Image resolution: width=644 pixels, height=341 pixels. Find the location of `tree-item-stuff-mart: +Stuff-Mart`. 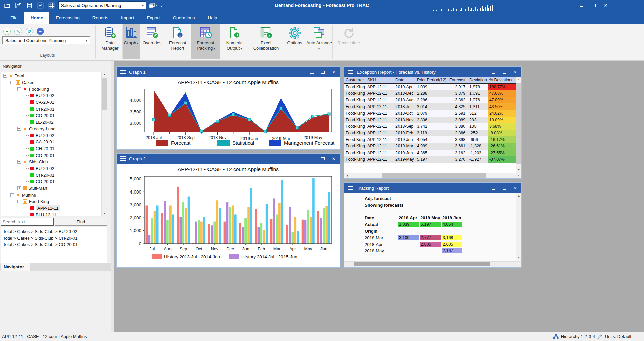

tree-item-stuff-mart: +Stuff-Mart is located at coordinates (51, 188).